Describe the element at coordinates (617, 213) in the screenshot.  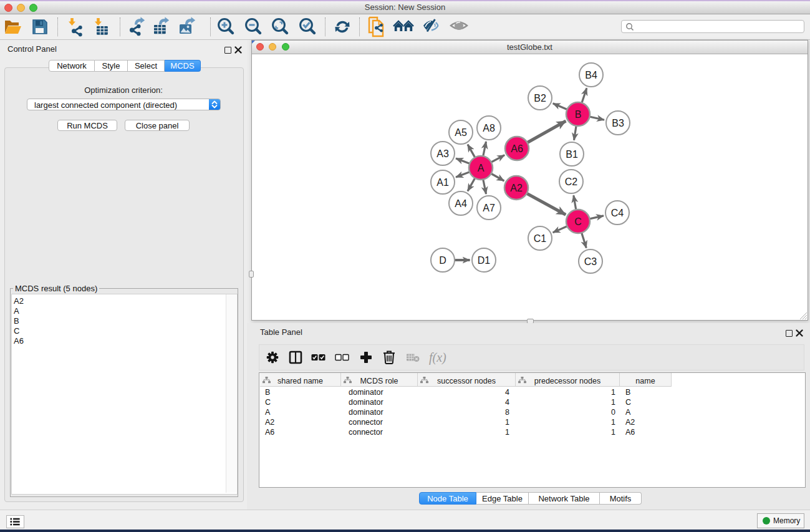
I see `svg-text: C4` at that location.